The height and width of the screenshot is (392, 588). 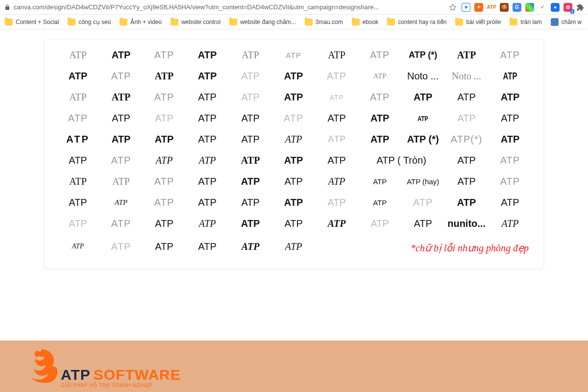 I want to click on ext-icon: ✦, so click(x=479, y=7).